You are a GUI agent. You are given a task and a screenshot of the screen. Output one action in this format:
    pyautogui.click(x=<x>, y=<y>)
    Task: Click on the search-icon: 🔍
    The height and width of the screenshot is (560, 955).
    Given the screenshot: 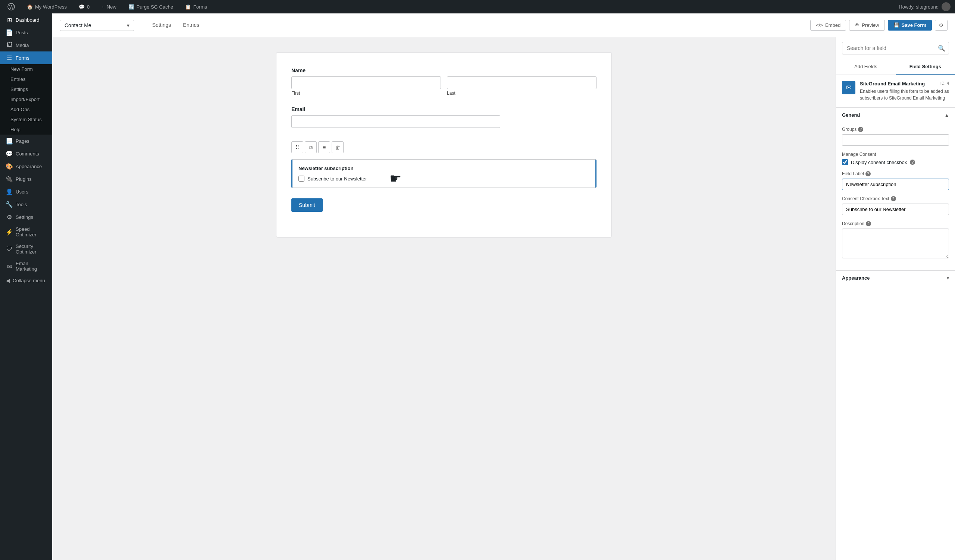 What is the action you would take?
    pyautogui.click(x=941, y=48)
    